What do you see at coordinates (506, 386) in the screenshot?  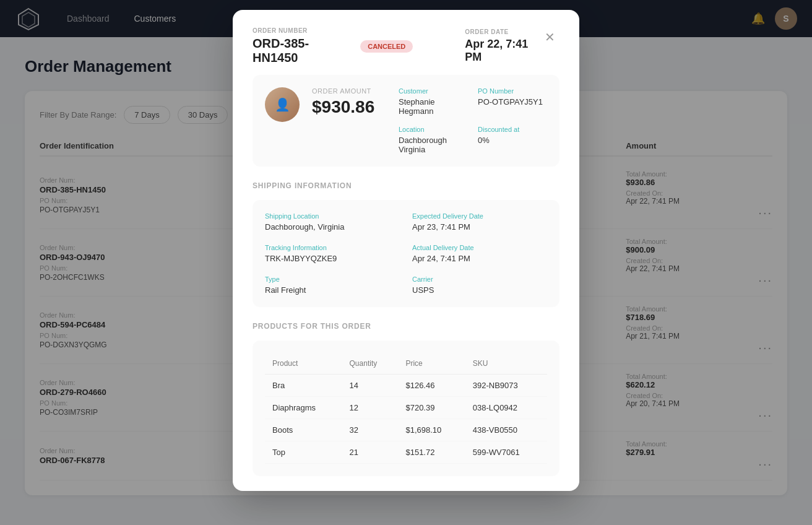 I see `product-sku: 392-NB9073` at bounding box center [506, 386].